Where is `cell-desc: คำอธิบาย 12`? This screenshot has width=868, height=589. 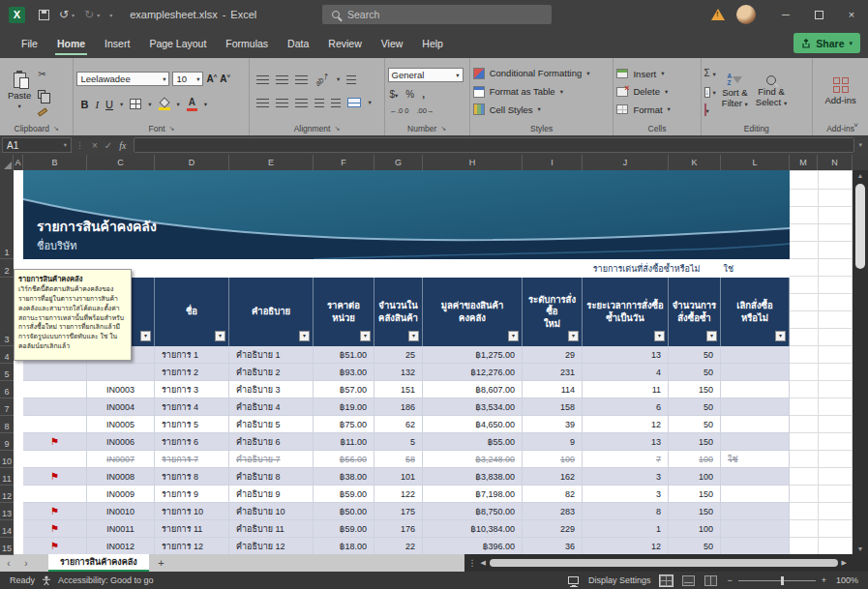
cell-desc: คำอธิบาย 12 is located at coordinates (271, 545).